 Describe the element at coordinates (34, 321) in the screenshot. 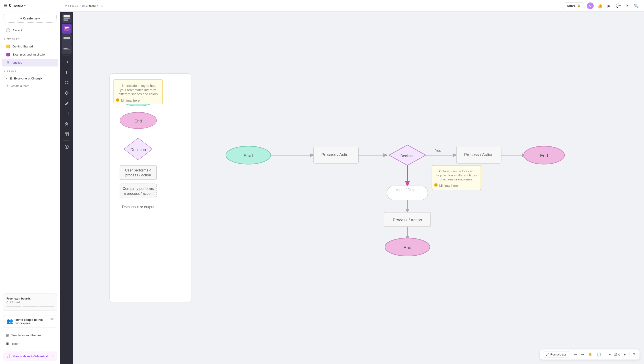

I see `invite-title: Invite people to this workspace` at that location.